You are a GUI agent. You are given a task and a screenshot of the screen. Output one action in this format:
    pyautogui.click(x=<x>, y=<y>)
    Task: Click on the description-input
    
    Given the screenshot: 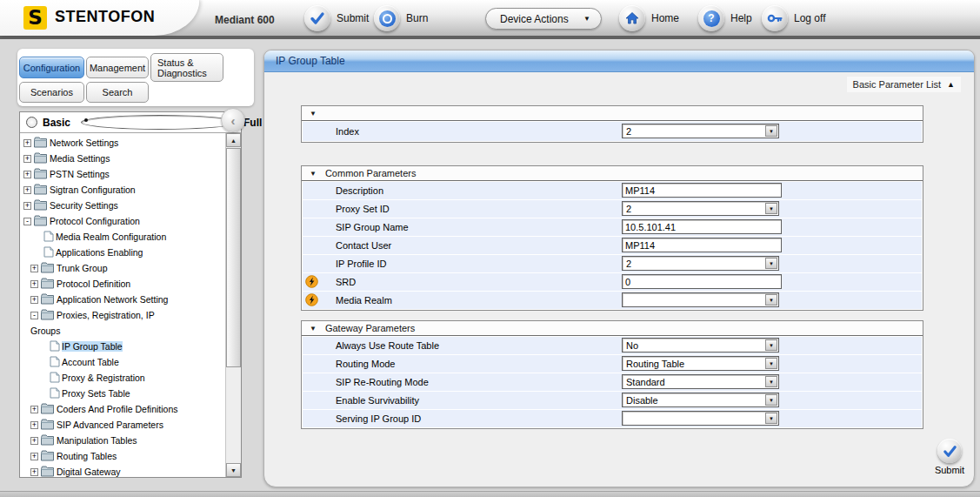 What is the action you would take?
    pyautogui.click(x=702, y=190)
    